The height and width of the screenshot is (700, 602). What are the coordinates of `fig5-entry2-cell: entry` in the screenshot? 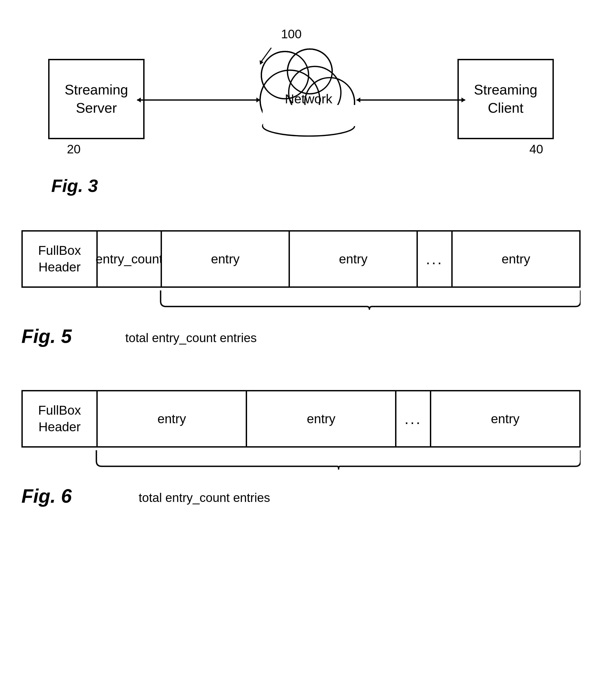 It's located at (354, 259).